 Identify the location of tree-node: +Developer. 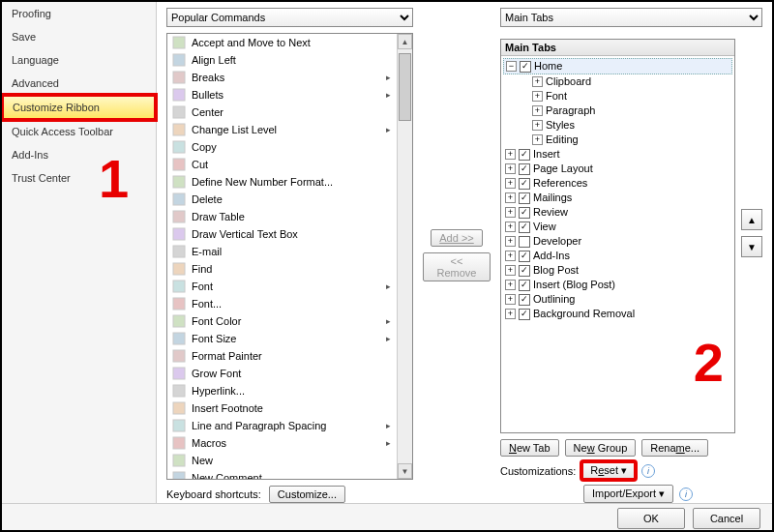
(617, 242).